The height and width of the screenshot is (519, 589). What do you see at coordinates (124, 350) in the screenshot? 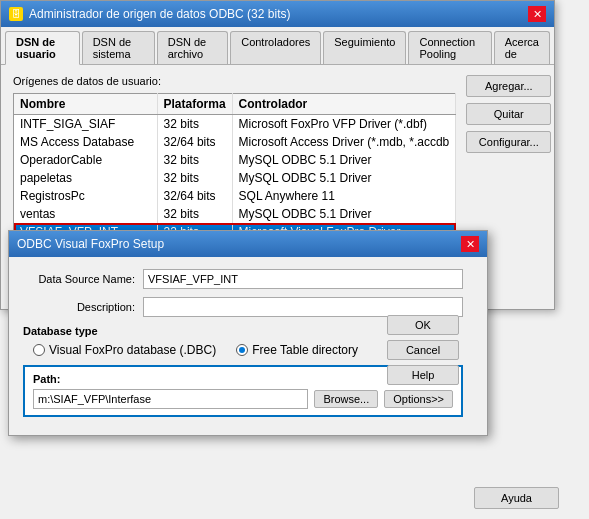
I see `radio-vfp-database: Visual FoxPro database (.DBC)` at bounding box center [124, 350].